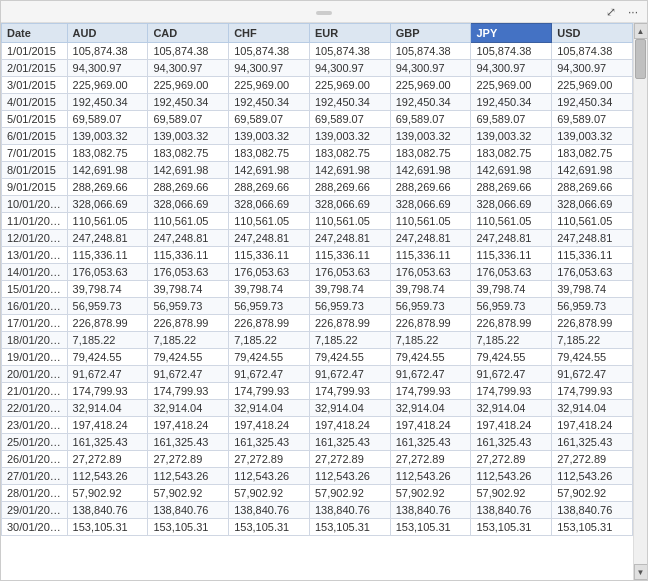 The width and height of the screenshot is (648, 581). What do you see at coordinates (512, 34) in the screenshot?
I see `col-header-jpy: JPY` at bounding box center [512, 34].